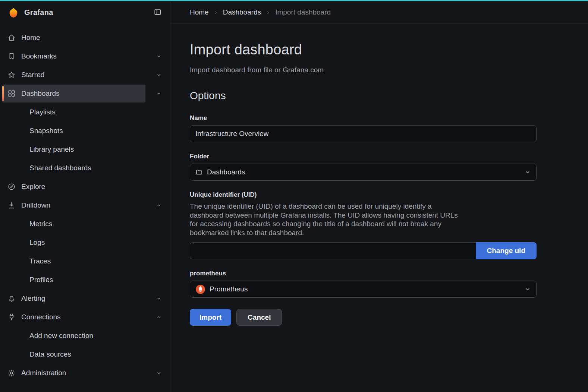  What do you see at coordinates (85, 298) in the screenshot?
I see `sidebar-item-alerting: Alerting` at bounding box center [85, 298].